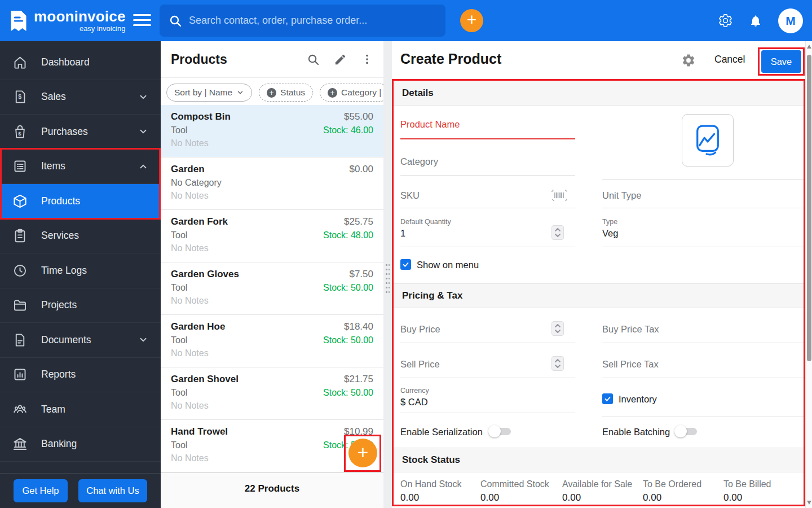  I want to click on hamburger-menu-icon, so click(142, 20).